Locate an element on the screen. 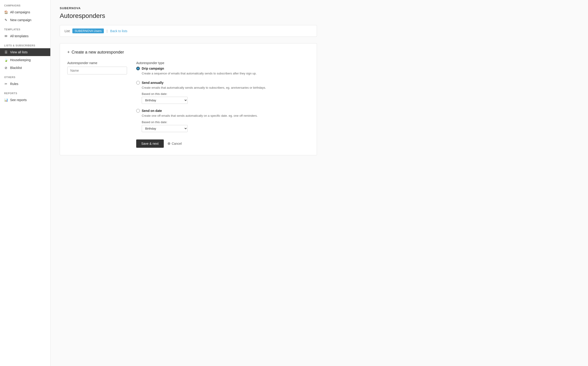 Image resolution: width=588 pixels, height=366 pixels. sidebar-item-new-campaign: ✎ New campaign is located at coordinates (25, 20).